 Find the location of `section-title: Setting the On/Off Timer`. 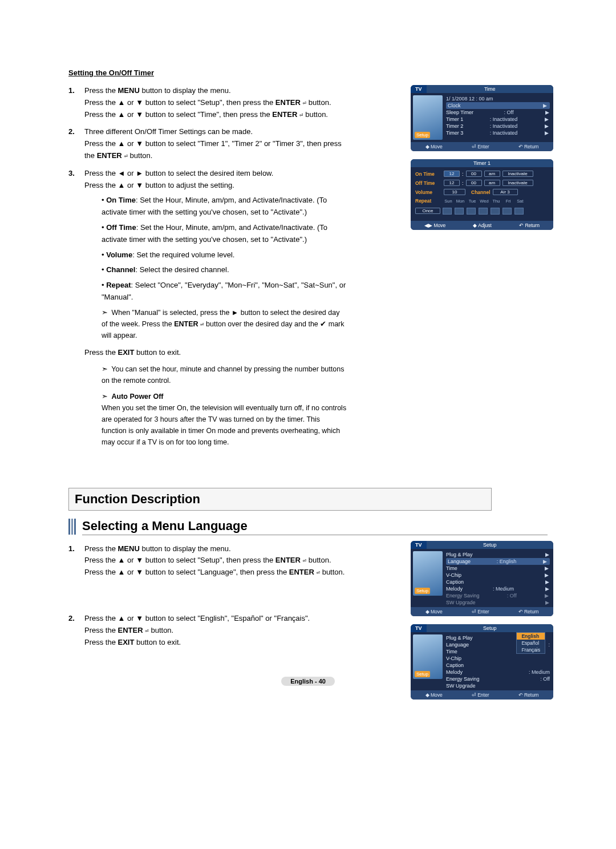

section-title: Setting the On/Off Timer is located at coordinates (308, 73).